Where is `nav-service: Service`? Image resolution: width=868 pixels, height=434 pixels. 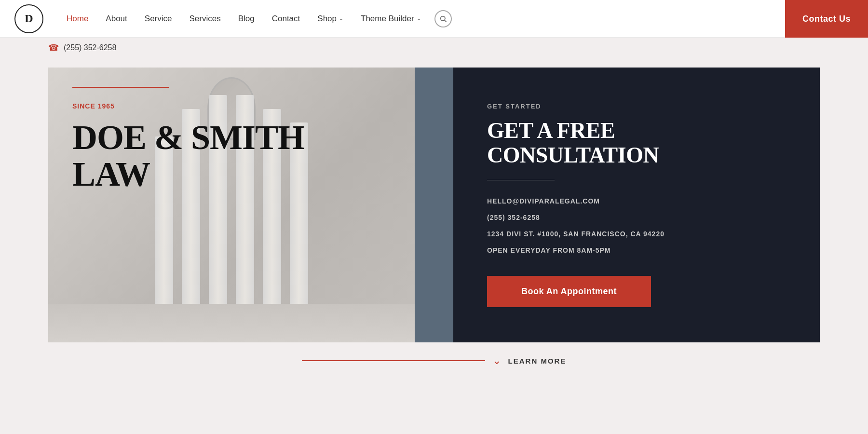
nav-service: Service is located at coordinates (158, 19).